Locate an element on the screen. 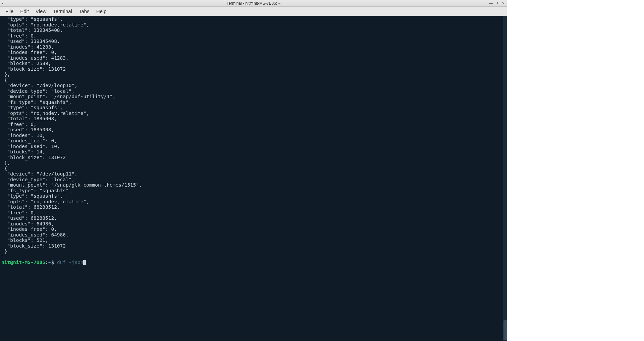 Image resolution: width=644 pixels, height=341 pixels. minimize-button: — is located at coordinates (491, 3).